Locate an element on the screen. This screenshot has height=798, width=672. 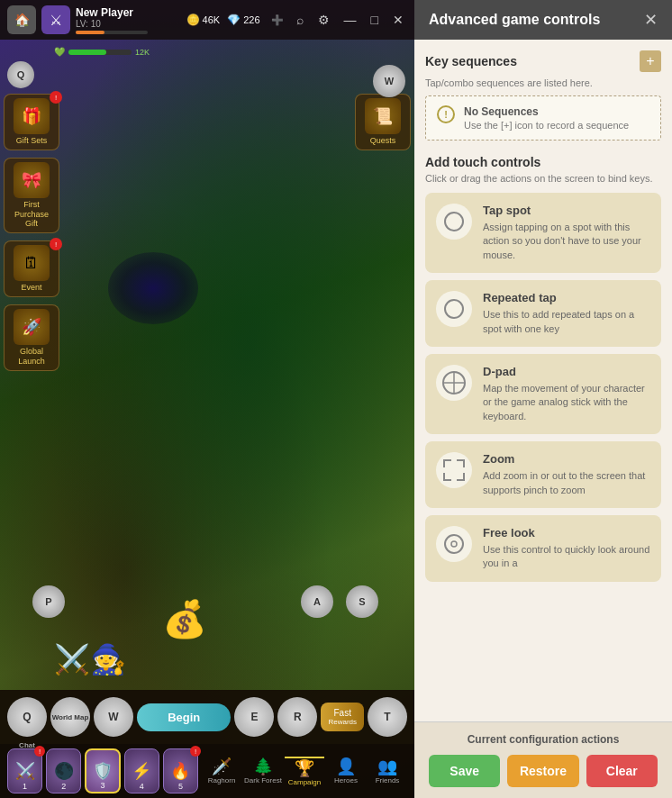
minimize-button: — is located at coordinates (350, 20).